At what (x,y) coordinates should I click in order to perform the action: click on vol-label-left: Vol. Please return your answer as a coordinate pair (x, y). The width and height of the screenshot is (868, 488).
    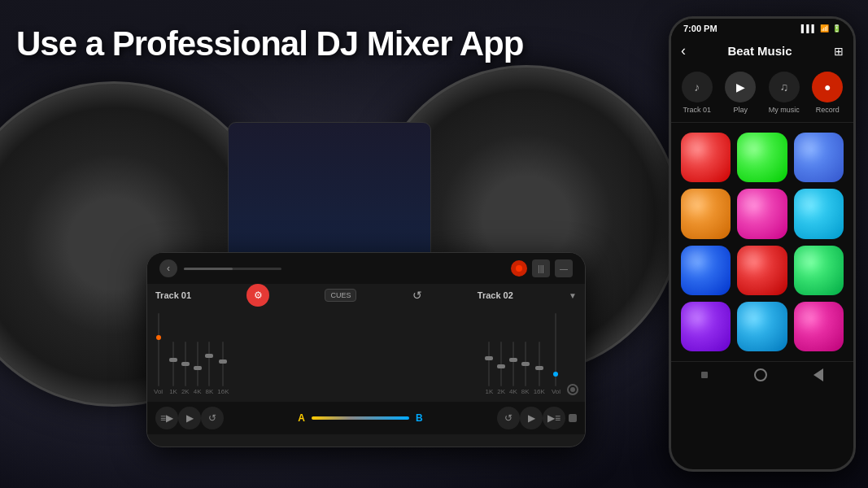
    Looking at the image, I should click on (158, 392).